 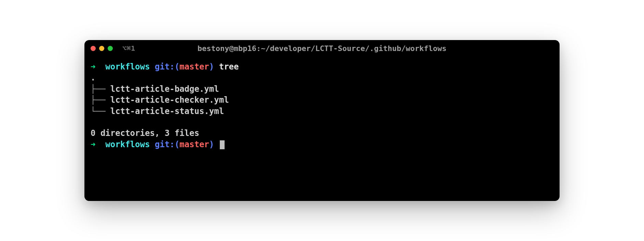 I want to click on blank-line, so click(x=322, y=122).